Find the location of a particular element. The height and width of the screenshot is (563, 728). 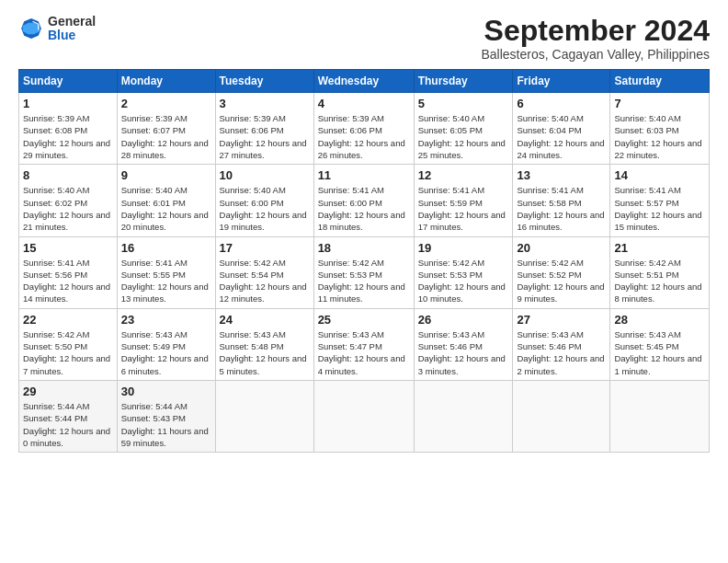

month-title: September 2024 is located at coordinates (596, 31).